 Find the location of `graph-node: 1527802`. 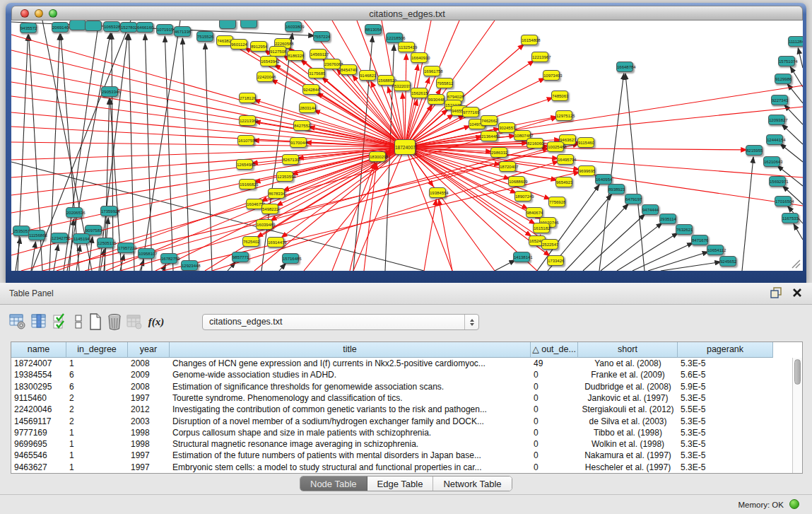

graph-node: 1527802 is located at coordinates (129, 27).